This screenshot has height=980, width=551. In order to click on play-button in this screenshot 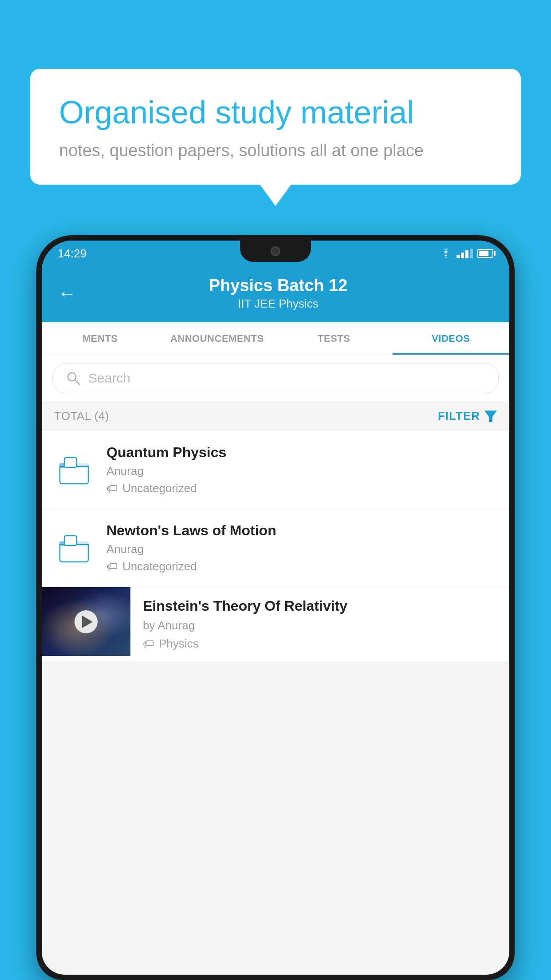, I will do `click(86, 622)`.